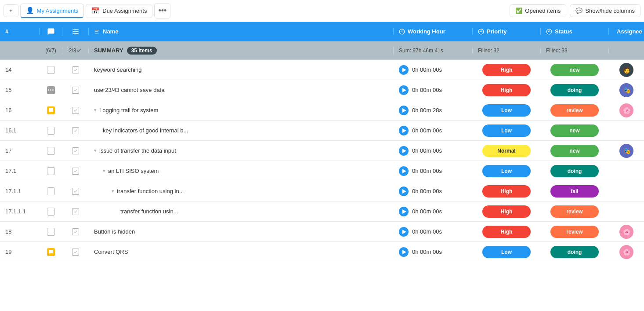 This screenshot has width=644, height=311. What do you see at coordinates (241, 32) in the screenshot?
I see `col-header-name: Name` at bounding box center [241, 32].